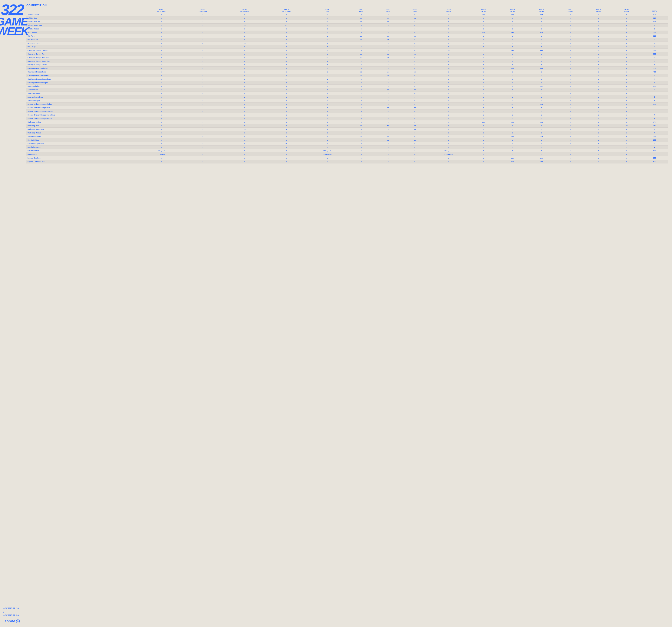  I want to click on cell-tier1_limited: 22, so click(483, 87).